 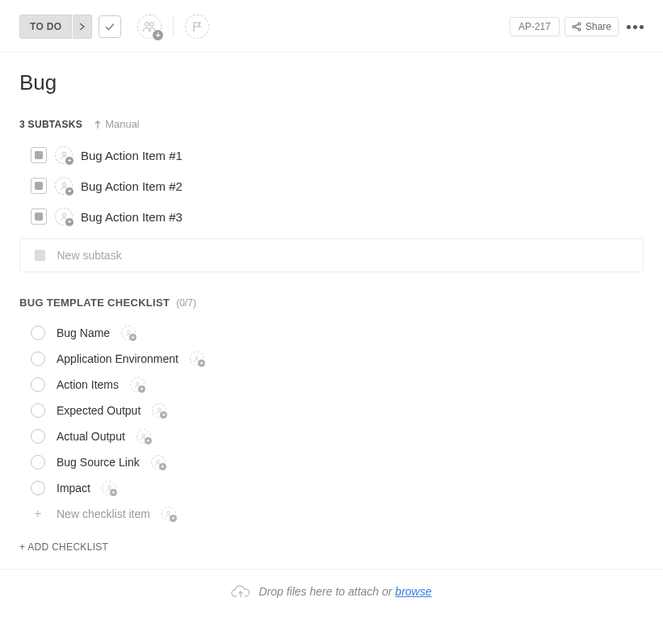 I want to click on subtasks-sort-button: Manual, so click(x=116, y=124).